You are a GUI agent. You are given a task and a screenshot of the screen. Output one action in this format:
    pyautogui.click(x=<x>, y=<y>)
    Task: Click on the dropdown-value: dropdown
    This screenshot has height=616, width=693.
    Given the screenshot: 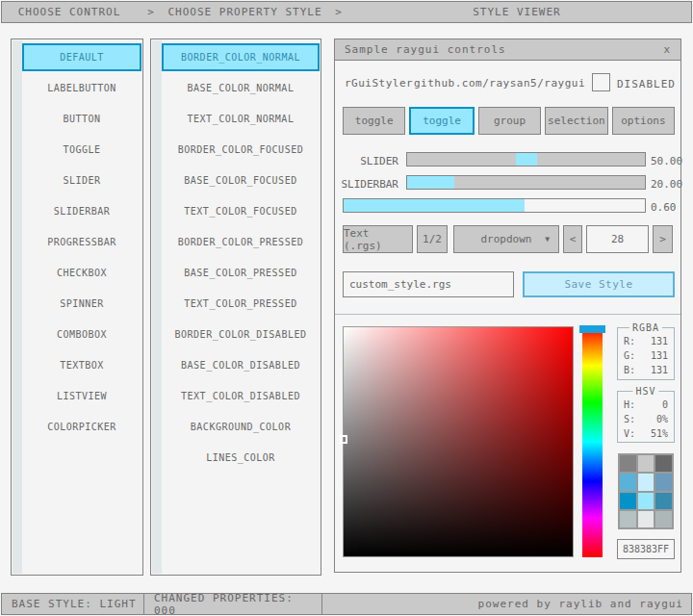 What is the action you would take?
    pyautogui.click(x=506, y=239)
    